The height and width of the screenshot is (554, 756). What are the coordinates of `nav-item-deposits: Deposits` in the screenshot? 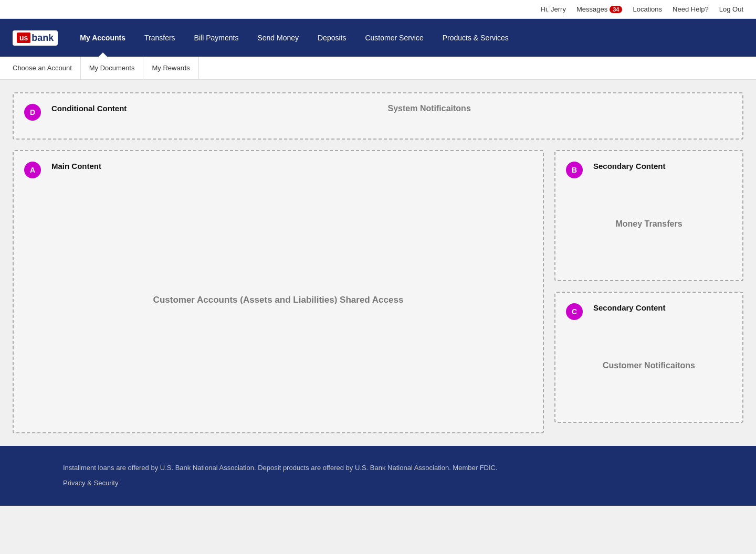 It's located at (332, 38).